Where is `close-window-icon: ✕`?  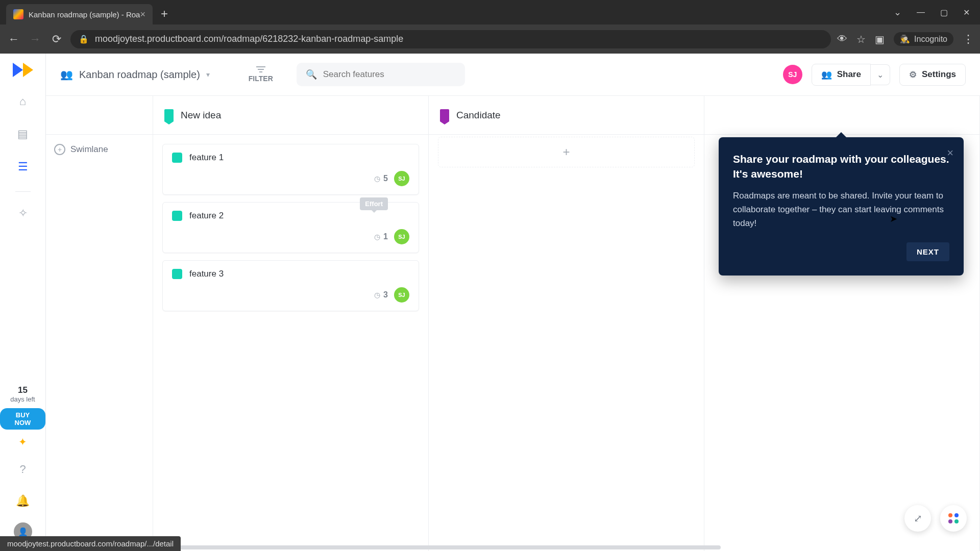 close-window-icon: ✕ is located at coordinates (967, 12).